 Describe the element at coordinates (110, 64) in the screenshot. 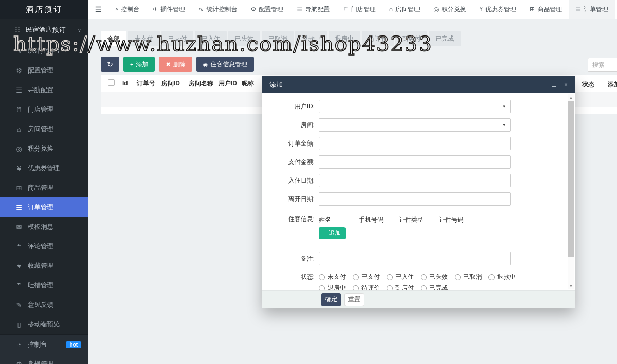

I see `refresh-icon: ↻` at that location.